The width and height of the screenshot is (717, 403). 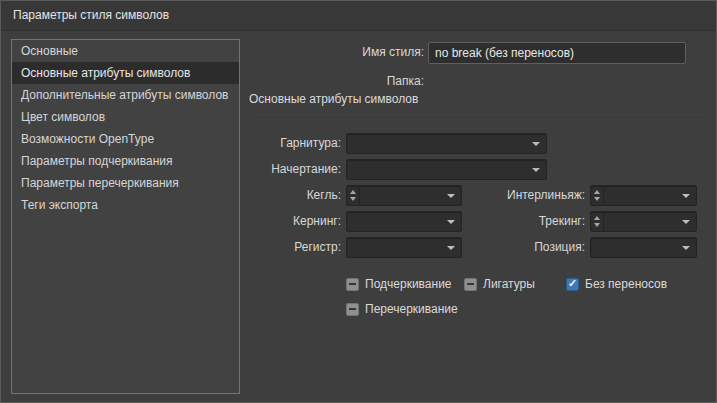 What do you see at coordinates (644, 248) in the screenshot?
I see `position-dropdown` at bounding box center [644, 248].